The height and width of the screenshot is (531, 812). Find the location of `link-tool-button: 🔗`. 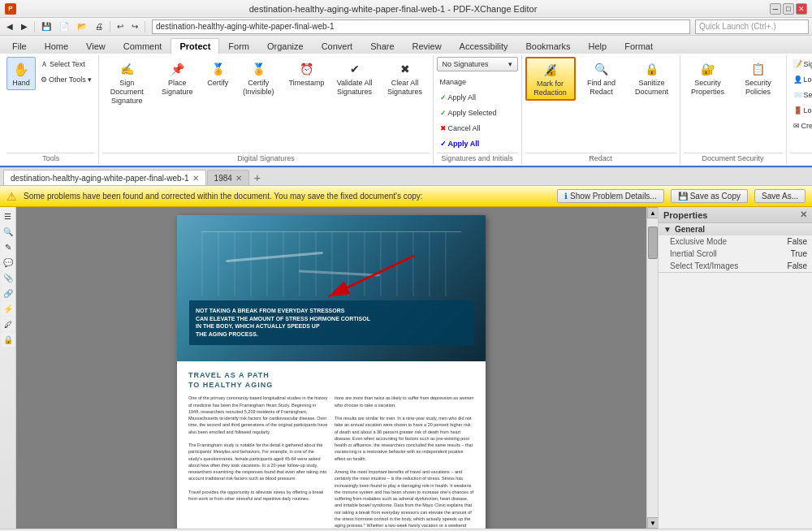

link-tool-button: 🔗 is located at coordinates (8, 293).